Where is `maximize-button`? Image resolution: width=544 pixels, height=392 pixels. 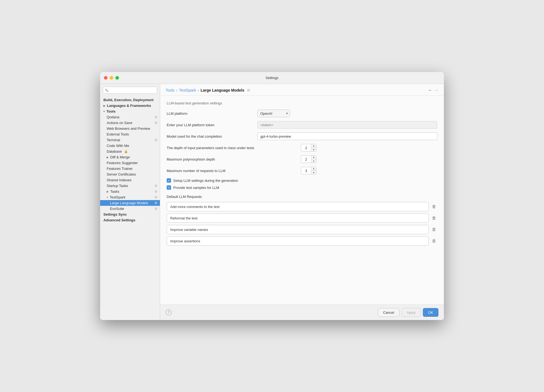
maximize-button is located at coordinates (117, 78).